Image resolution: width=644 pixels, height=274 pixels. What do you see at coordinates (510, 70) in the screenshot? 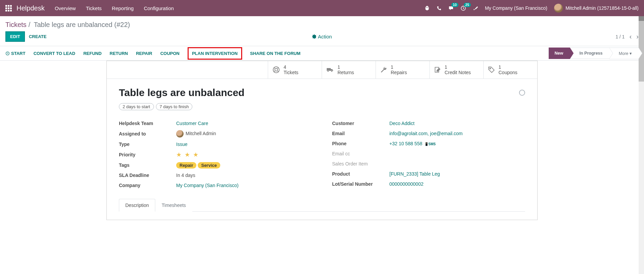
I see `smart-coupons: 1Coupons` at bounding box center [510, 70].